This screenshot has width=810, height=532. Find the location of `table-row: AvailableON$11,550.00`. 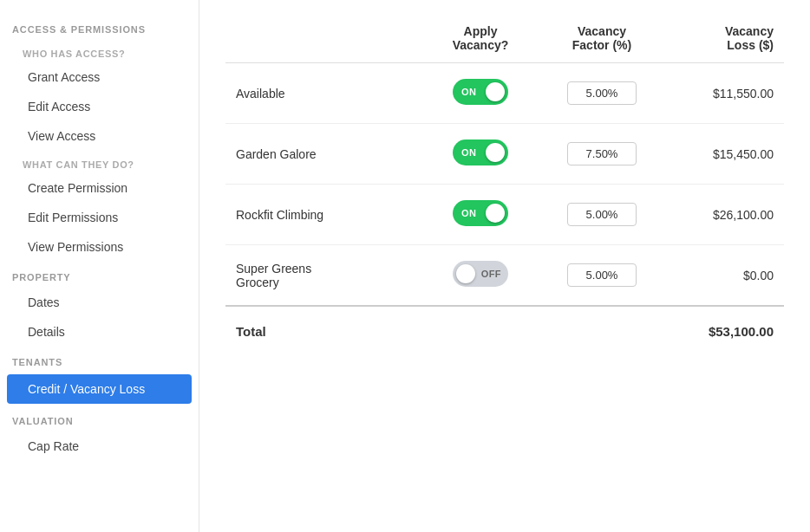

table-row: AvailableON$11,550.00 is located at coordinates (505, 94).